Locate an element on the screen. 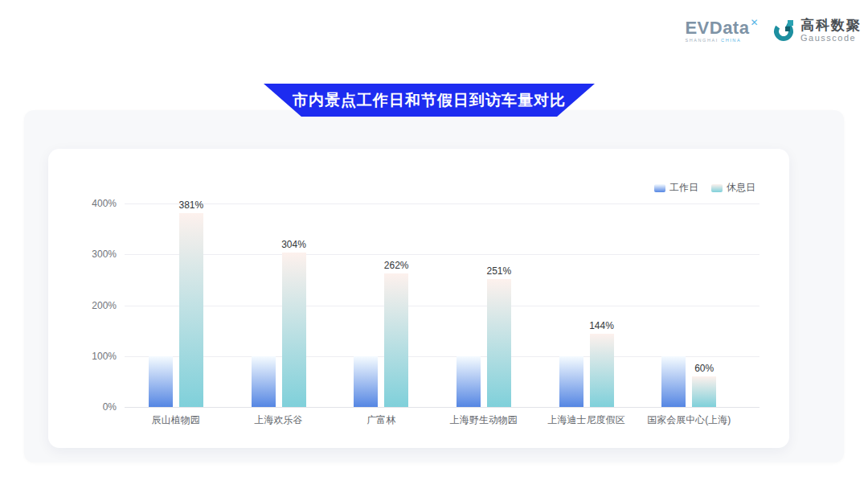  bar-pair: 304% is located at coordinates (279, 330).